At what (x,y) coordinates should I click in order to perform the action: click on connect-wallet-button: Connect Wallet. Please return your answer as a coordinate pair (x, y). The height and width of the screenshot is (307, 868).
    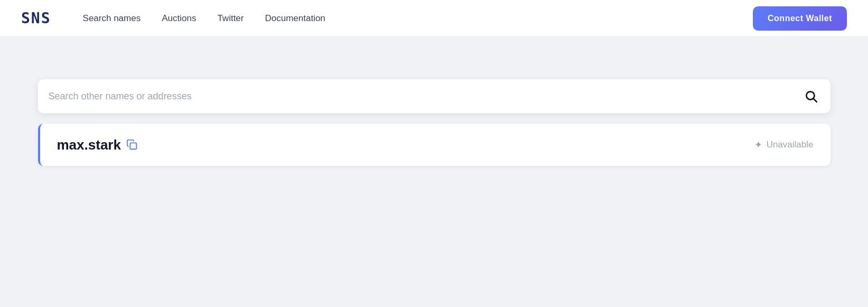
    Looking at the image, I should click on (800, 18).